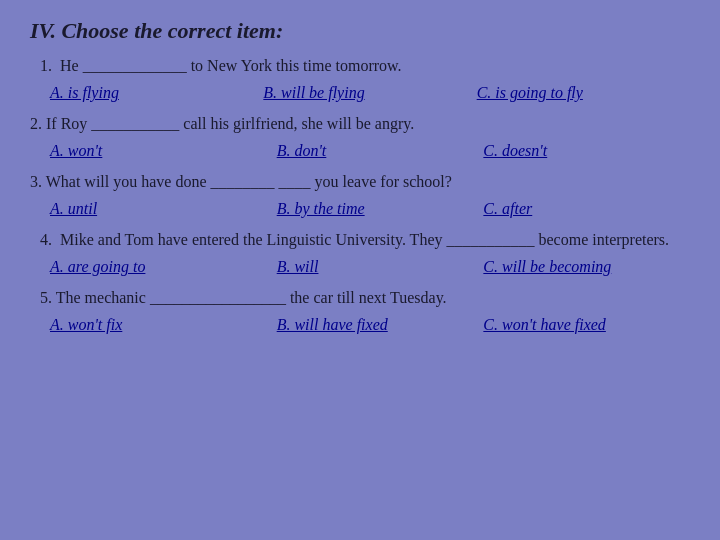 The image size is (720, 540). I want to click on q3-option-b: B. by the time, so click(370, 209).